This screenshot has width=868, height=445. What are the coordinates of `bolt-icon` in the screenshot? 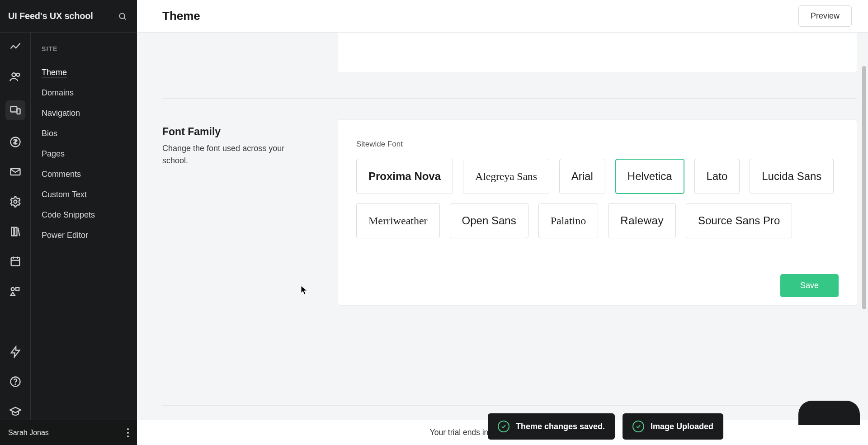 It's located at (15, 352).